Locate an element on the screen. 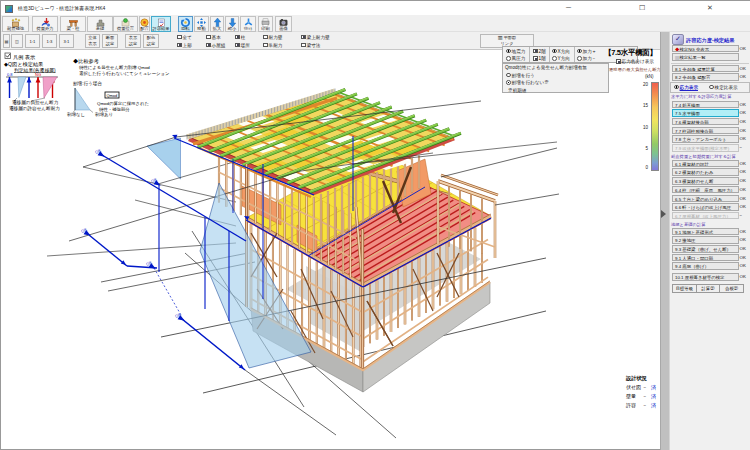 The height and width of the screenshot is (450, 750). svg-text: 許容 is located at coordinates (631, 405).